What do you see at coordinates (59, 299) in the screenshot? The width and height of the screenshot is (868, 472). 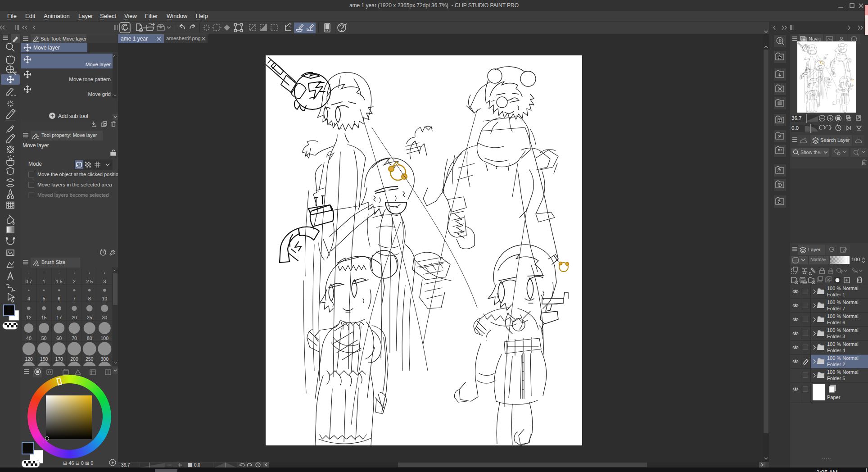 I see `svg-text: 6` at bounding box center [59, 299].